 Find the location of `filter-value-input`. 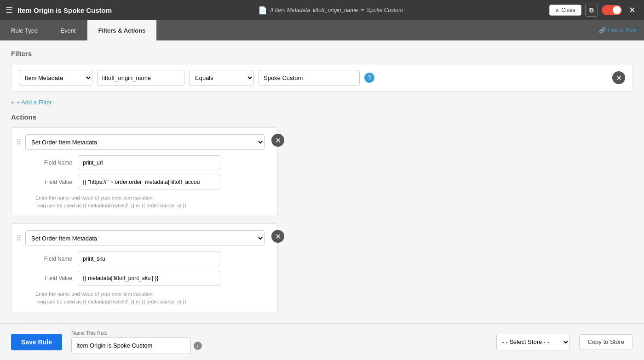

filter-value-input is located at coordinates (309, 78).